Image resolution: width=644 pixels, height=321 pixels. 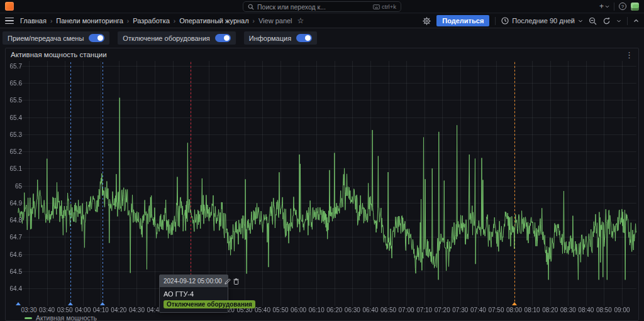 What do you see at coordinates (606, 21) in the screenshot?
I see `refresh-icon` at bounding box center [606, 21].